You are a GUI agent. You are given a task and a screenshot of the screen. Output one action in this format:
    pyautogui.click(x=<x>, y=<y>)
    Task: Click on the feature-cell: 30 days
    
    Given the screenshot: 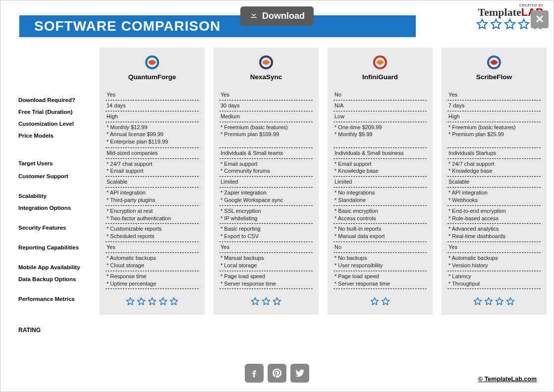 What is the action you would take?
    pyautogui.click(x=266, y=106)
    